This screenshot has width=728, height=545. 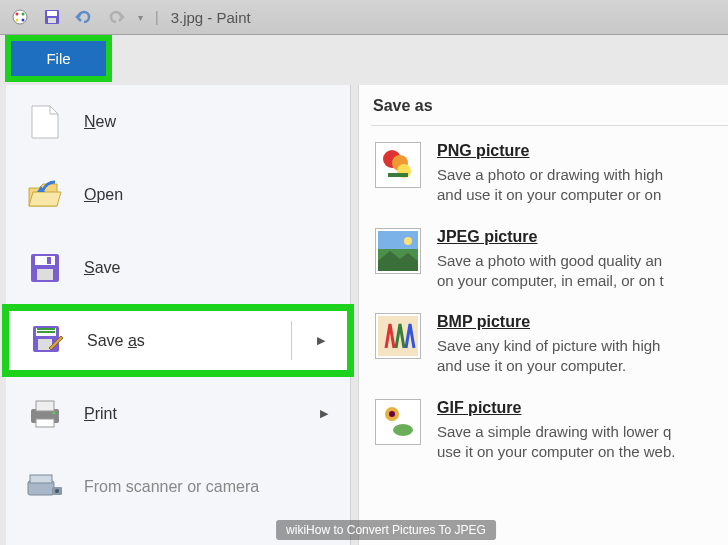 I want to click on menu-item-print: Print ▶, so click(x=178, y=414).